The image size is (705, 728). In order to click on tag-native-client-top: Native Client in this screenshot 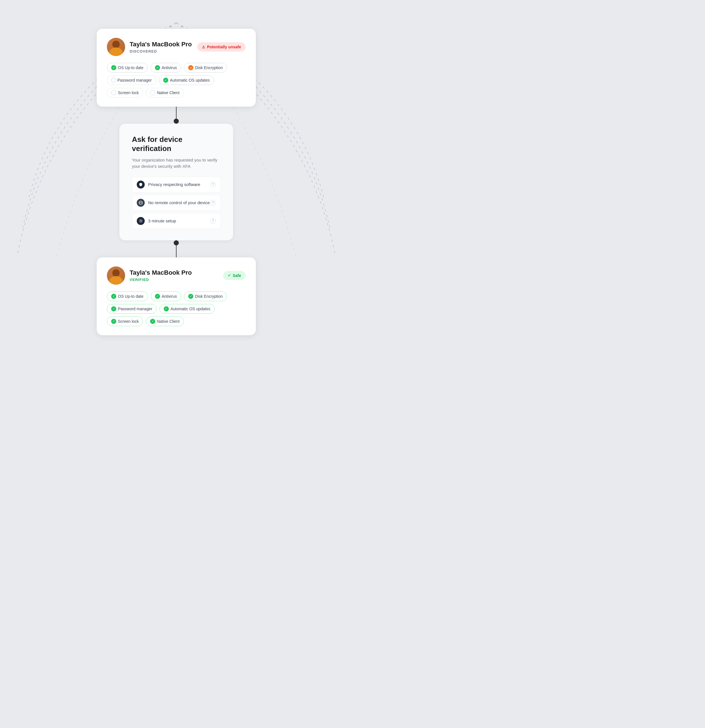, I will do `click(165, 93)`.